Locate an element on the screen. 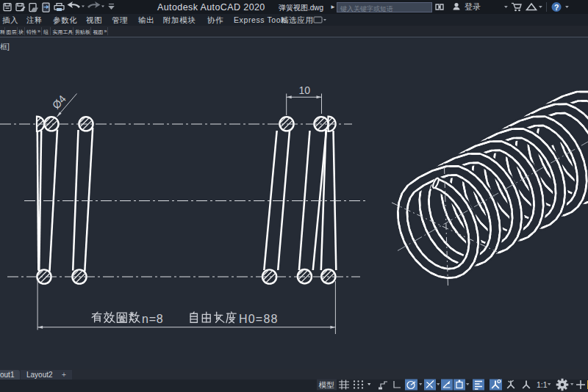 Image resolution: width=588 pixels, height=392 pixels. svg-text: H0=88 is located at coordinates (259, 319).